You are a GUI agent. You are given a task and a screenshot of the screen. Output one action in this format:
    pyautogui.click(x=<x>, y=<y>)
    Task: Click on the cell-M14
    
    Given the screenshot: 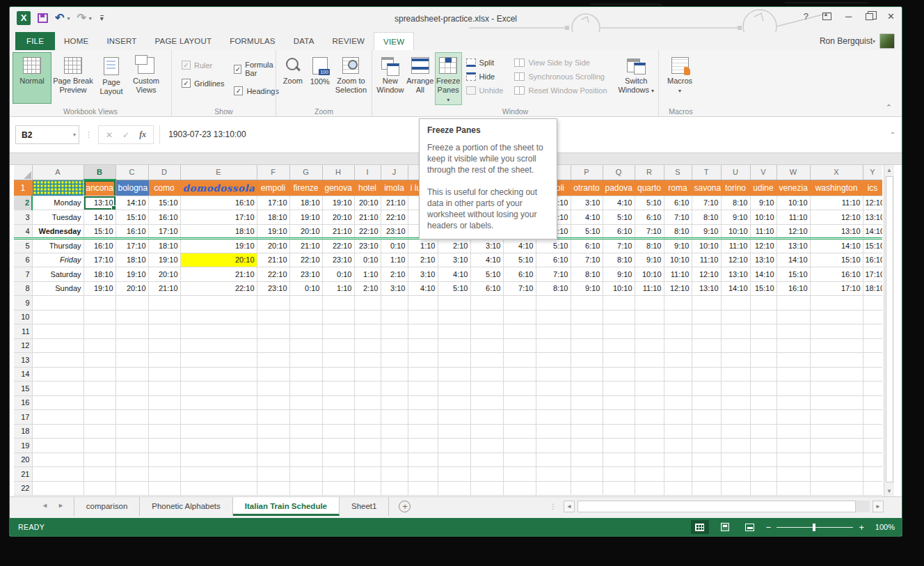 What is the action you would take?
    pyautogui.click(x=487, y=375)
    